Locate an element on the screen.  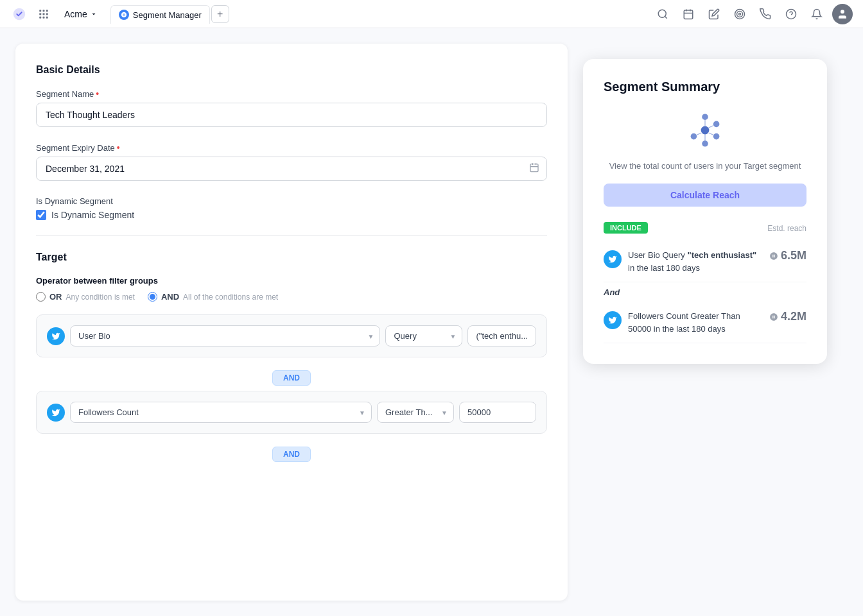
summary-item-2: Followers Count Greater Than 50000 in th… is located at coordinates (705, 323).